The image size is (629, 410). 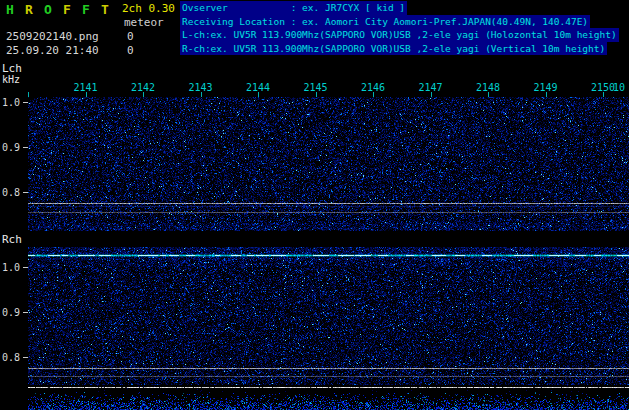 What do you see at coordinates (385, 22) in the screenshot?
I see `receiver-info-line: Receiving Location : ex. Aomori City Aom…` at bounding box center [385, 22].